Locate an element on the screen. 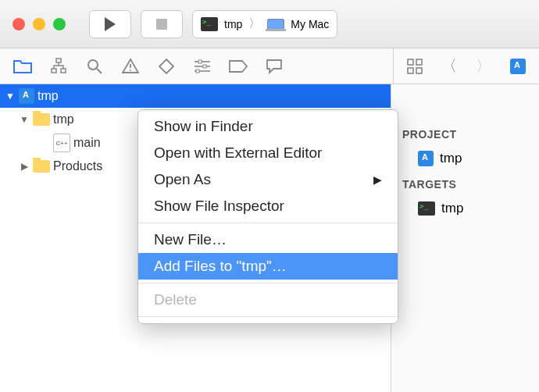 The width and height of the screenshot is (539, 392). project-section-header: PROJECT is located at coordinates (466, 134).